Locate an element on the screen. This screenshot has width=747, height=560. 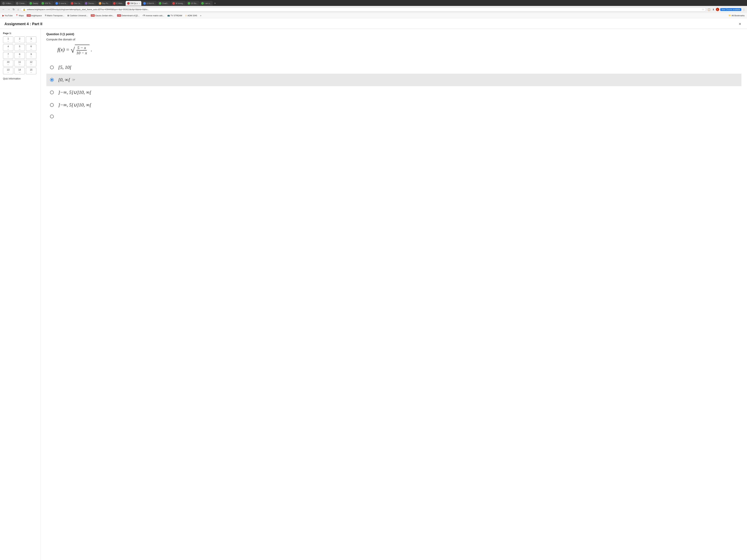
answer-option-1: [5, 10[ is located at coordinates (394, 68).